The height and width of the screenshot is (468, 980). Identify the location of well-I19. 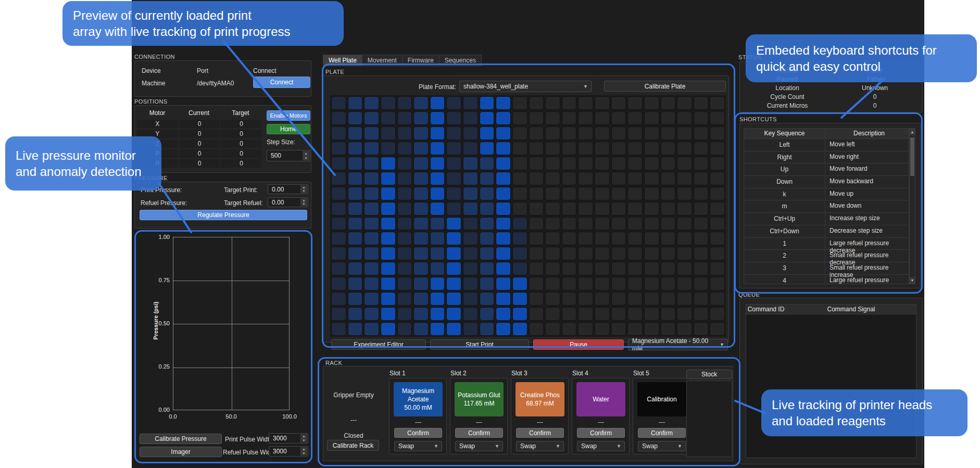
(635, 224).